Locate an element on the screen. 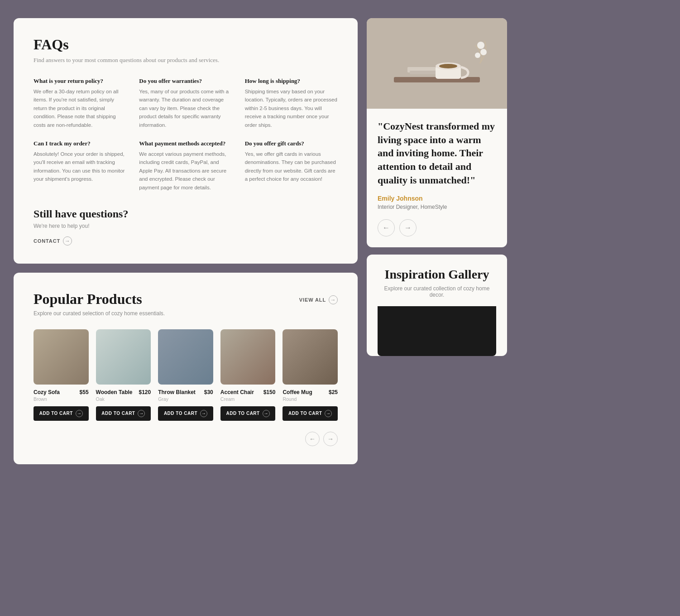 This screenshot has height=616, width=680. faq-q1: What is your return policy? is located at coordinates (80, 81).